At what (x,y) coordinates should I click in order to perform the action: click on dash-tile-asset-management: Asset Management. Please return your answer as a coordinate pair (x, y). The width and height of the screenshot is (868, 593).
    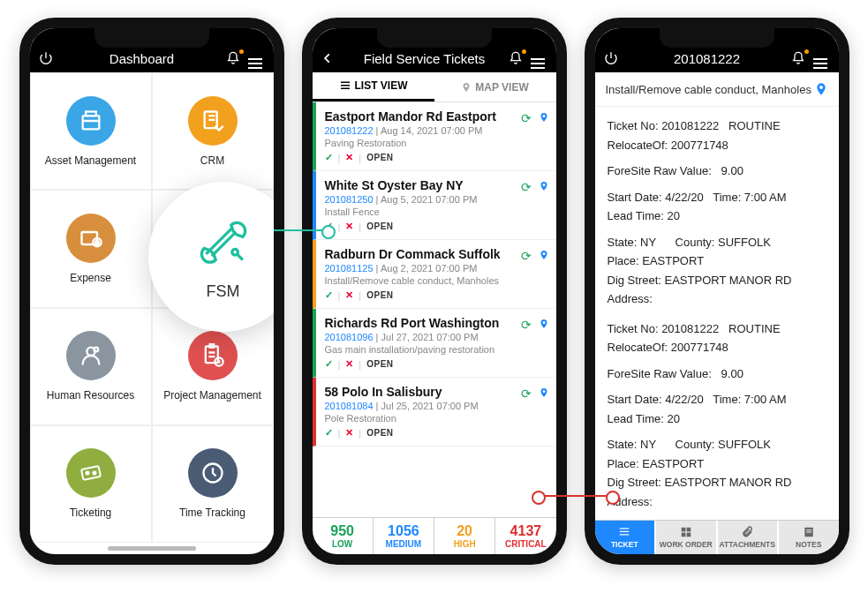
    Looking at the image, I should click on (91, 131).